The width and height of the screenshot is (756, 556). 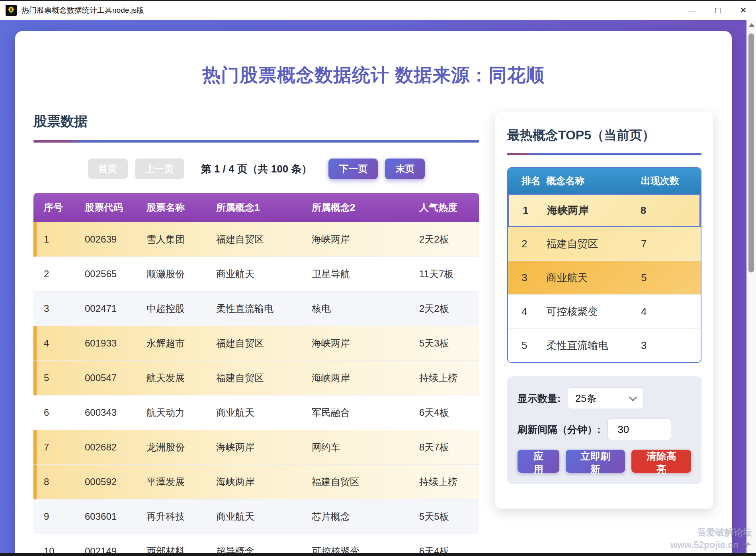 What do you see at coordinates (355, 208) in the screenshot?
I see `column-header-concept2: 所属概念2` at bounding box center [355, 208].